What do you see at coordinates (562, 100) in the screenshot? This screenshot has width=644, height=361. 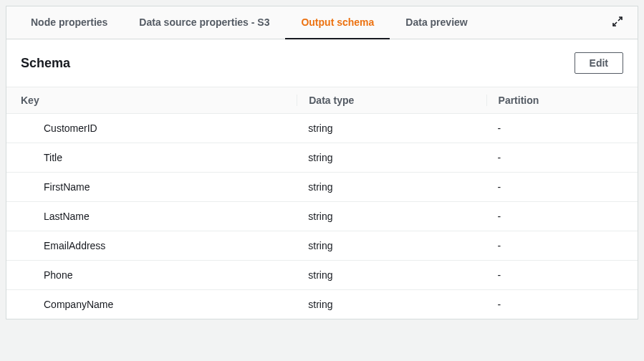 I see `column-header-partition: Partition` at bounding box center [562, 100].